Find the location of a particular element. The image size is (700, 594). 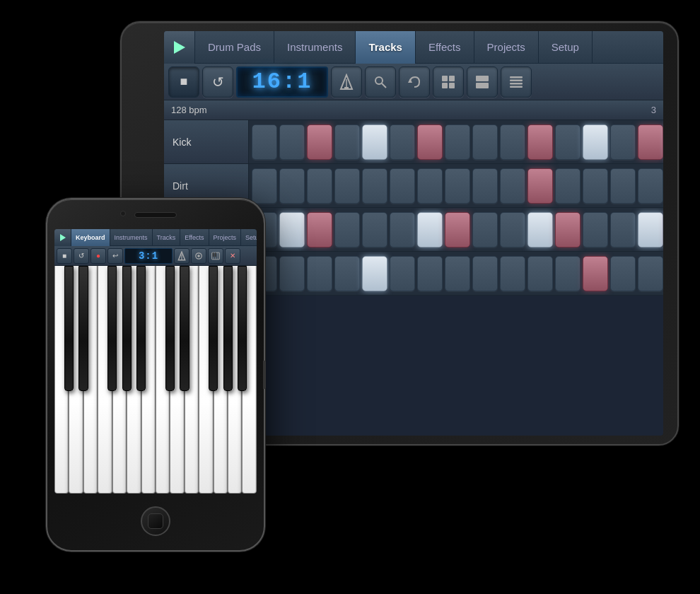

iphone-rec-button: ● is located at coordinates (98, 256).